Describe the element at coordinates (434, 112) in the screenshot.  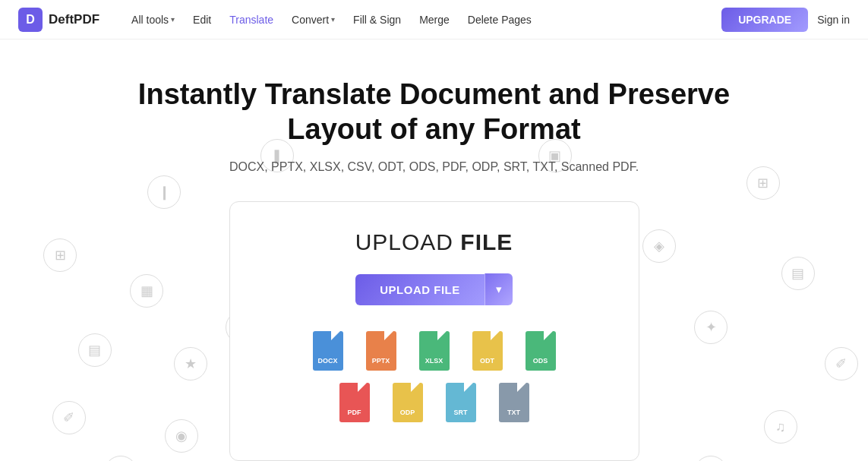
I see `page-title: Instantly Translate Document and Preserv…` at that location.